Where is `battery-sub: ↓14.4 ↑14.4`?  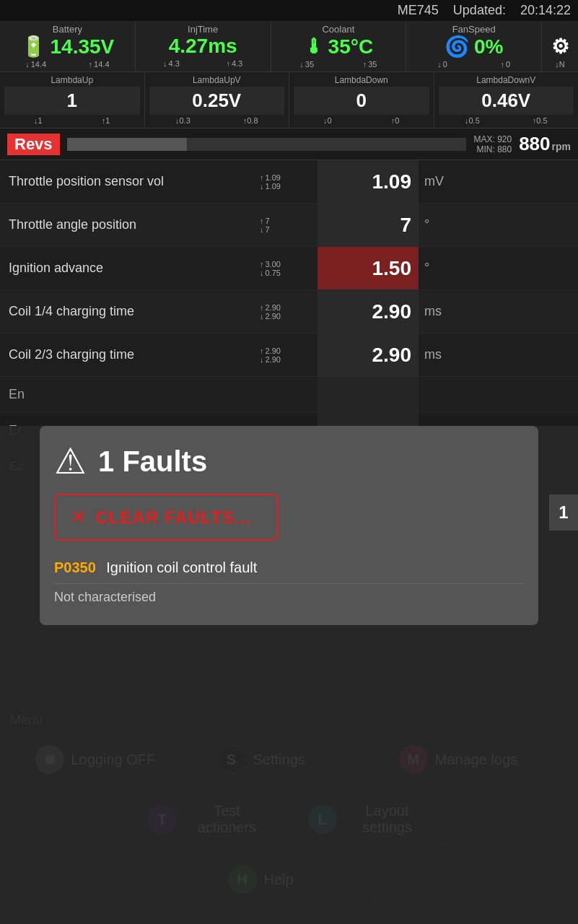 battery-sub: ↓14.4 ↑14.4 is located at coordinates (68, 64).